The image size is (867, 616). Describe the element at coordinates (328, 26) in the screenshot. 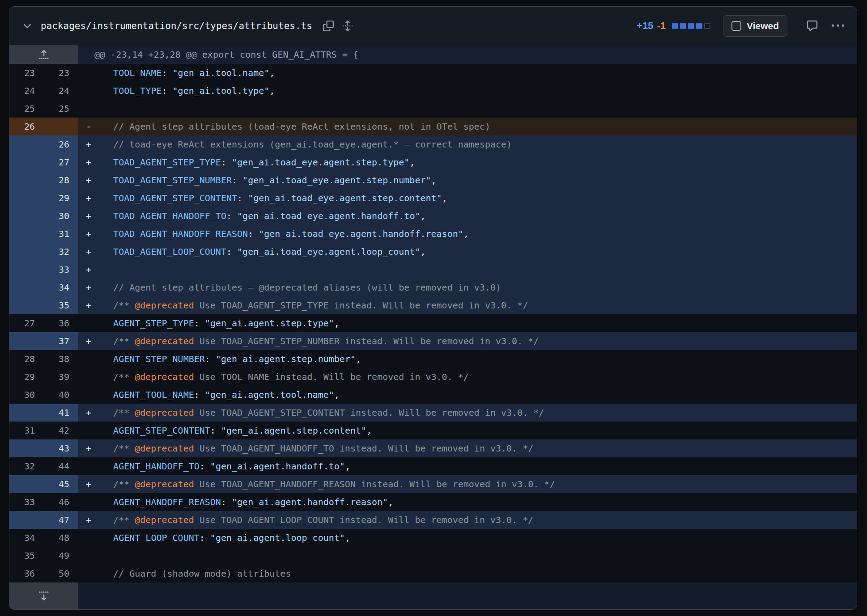

I see `copy-path-button` at that location.